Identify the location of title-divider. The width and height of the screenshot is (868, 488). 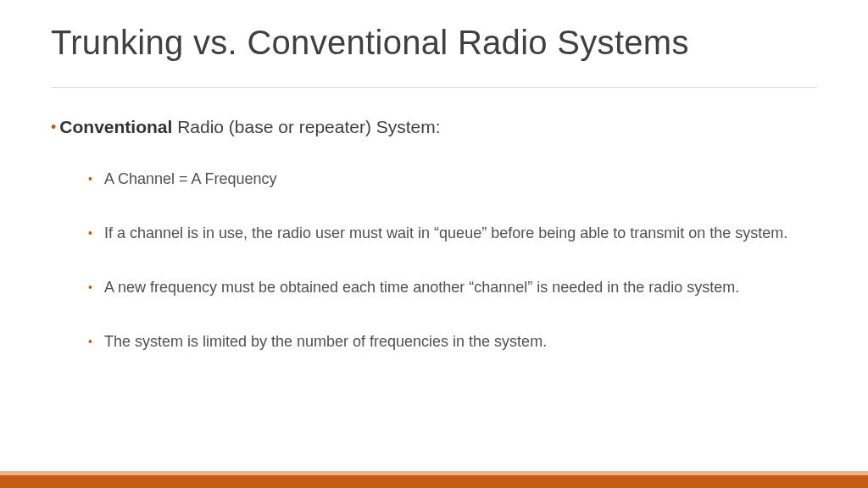
(434, 88).